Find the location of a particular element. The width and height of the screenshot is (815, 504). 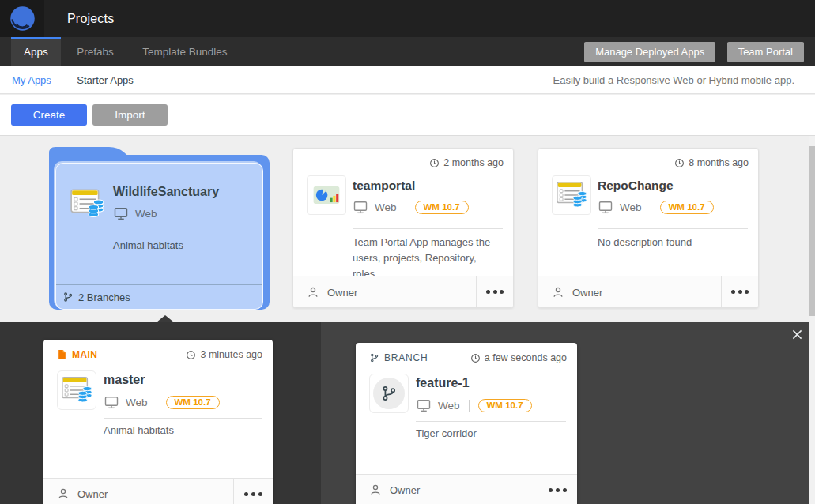

close-branch-panel-button is located at coordinates (797, 334).